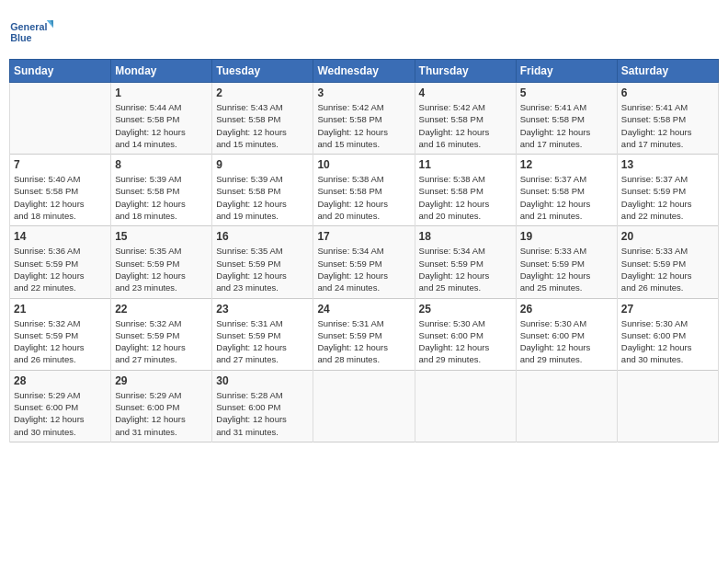  Describe the element at coordinates (61, 334) in the screenshot. I see `table-cell: 21Sunrise: 5:32 AMSunset: 5:59 PMDayligh…` at that location.